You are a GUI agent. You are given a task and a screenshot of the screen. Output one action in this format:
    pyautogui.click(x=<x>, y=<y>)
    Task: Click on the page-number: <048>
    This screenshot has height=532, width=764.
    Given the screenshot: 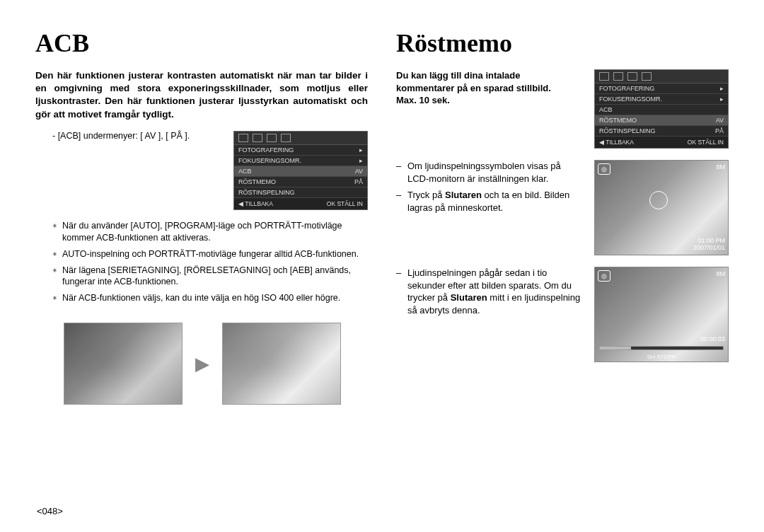 What is the action you would take?
    pyautogui.click(x=50, y=511)
    